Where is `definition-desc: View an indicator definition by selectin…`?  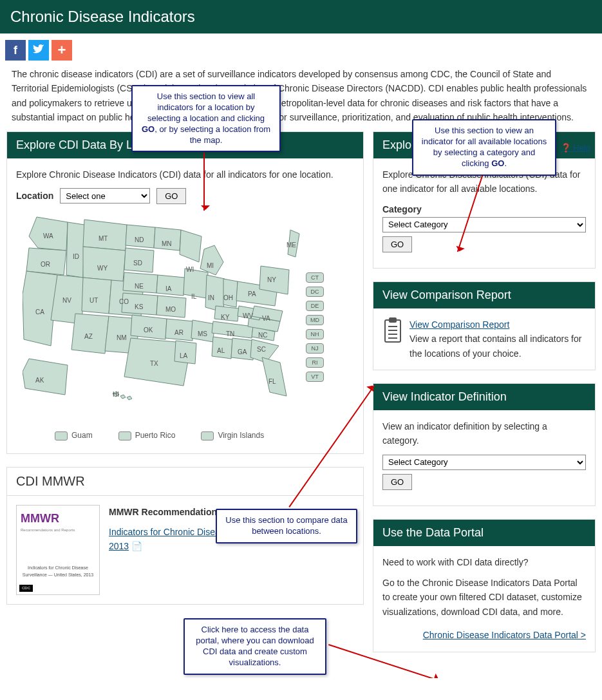
definition-desc: View an indicator definition by selectin… is located at coordinates (484, 434).